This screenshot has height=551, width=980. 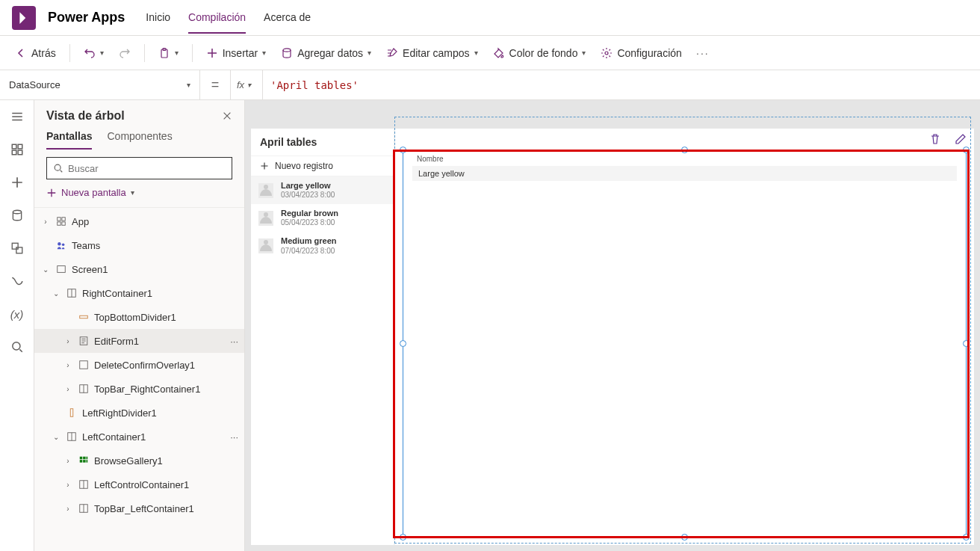 What do you see at coordinates (139, 341) in the screenshot?
I see `tree-item-editform: › EditForm1 ···` at bounding box center [139, 341].